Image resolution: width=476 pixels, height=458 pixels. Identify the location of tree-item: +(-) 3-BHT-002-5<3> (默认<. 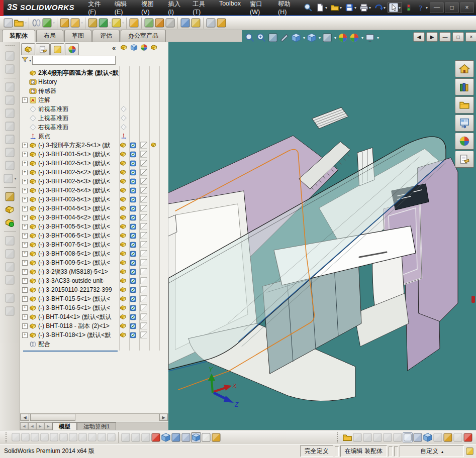
(94, 181).